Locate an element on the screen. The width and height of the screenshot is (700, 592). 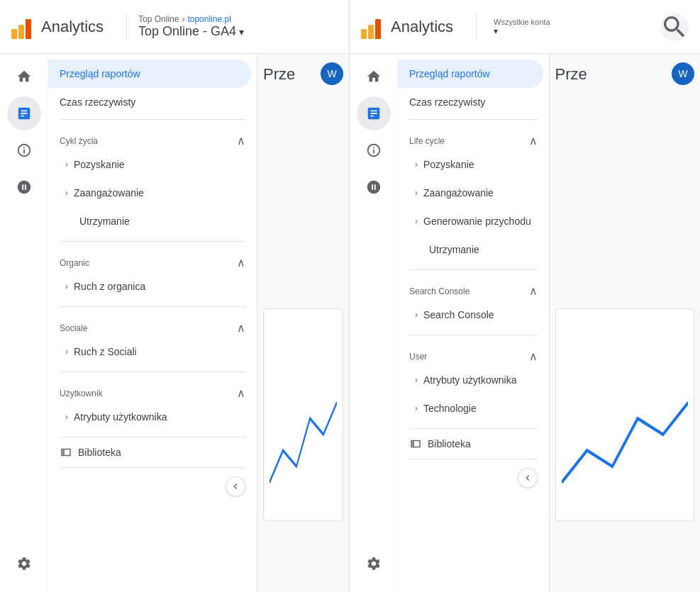
nav-utrzymanie-left: Utrzymanie is located at coordinates (158, 221).